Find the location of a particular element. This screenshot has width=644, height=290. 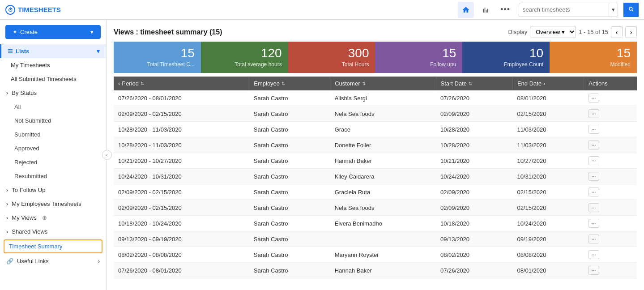

search-dropdown-button: ▾ is located at coordinates (613, 10).